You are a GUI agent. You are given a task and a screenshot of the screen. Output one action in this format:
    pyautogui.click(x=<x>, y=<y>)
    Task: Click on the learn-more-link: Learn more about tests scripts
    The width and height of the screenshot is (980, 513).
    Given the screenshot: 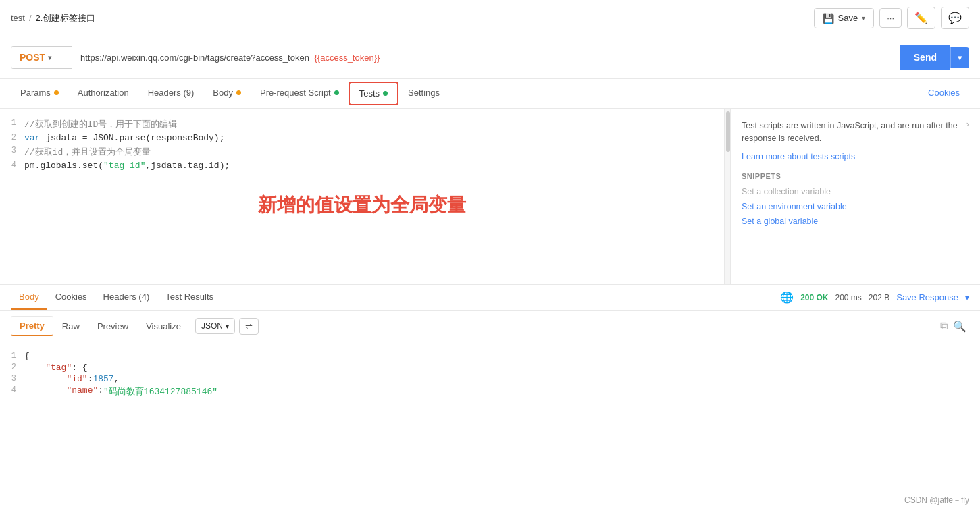 What is the action you would take?
    pyautogui.click(x=798, y=157)
    